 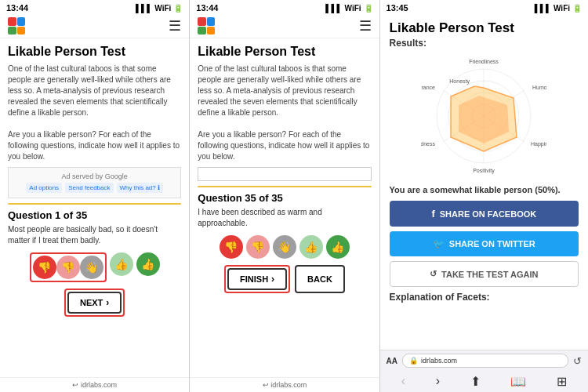 I want to click on retake-icon: ↺, so click(x=433, y=274).